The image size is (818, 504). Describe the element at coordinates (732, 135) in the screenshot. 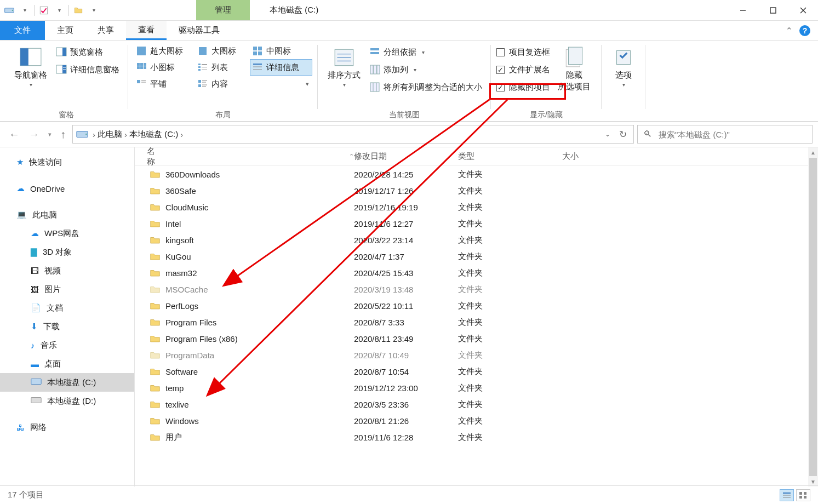

I see `search-input` at that location.